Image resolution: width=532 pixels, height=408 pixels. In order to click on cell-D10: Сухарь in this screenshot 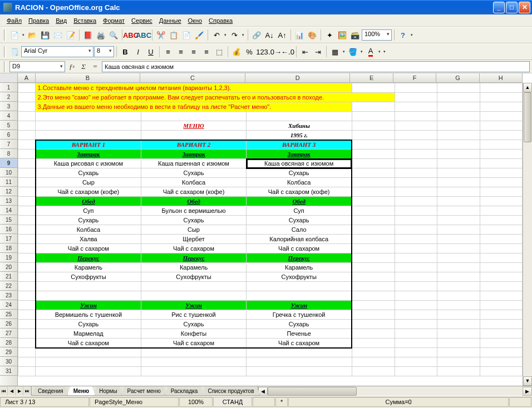, I will do `click(299, 173)`.